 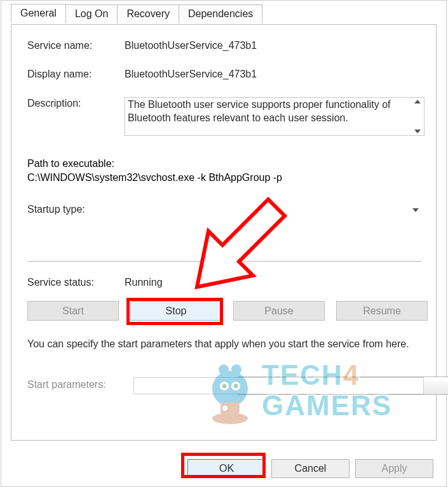 I want to click on description-label: Description:, so click(x=76, y=103).